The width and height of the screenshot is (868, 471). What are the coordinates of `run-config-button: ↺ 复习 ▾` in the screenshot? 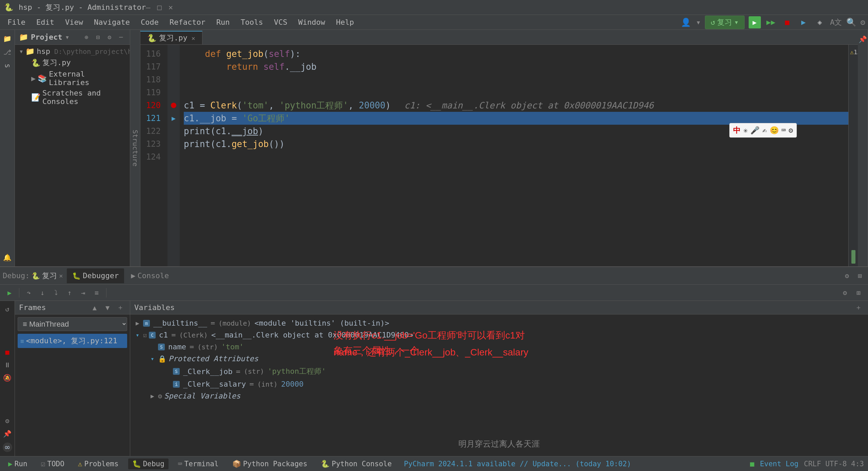 It's located at (725, 22).